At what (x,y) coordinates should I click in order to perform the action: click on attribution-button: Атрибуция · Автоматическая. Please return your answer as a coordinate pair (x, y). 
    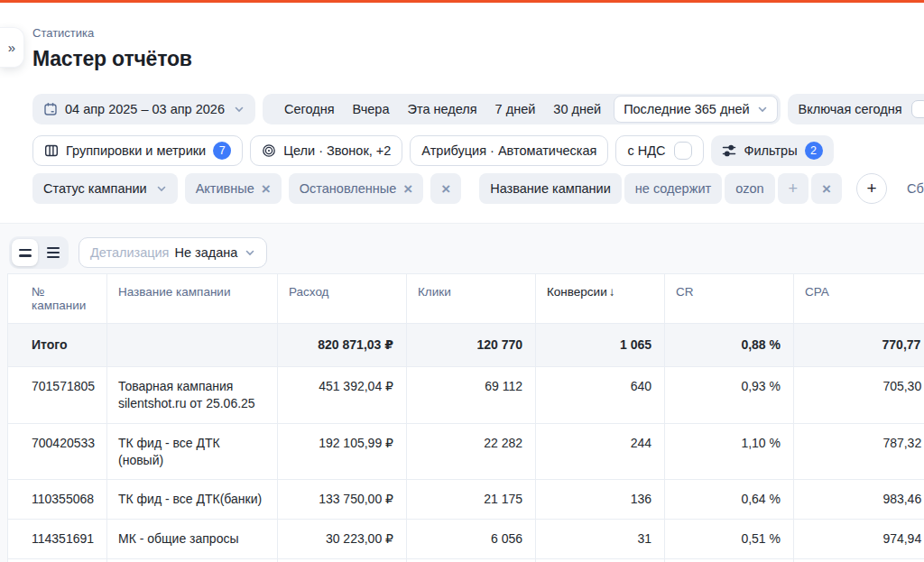
    Looking at the image, I should click on (509, 151).